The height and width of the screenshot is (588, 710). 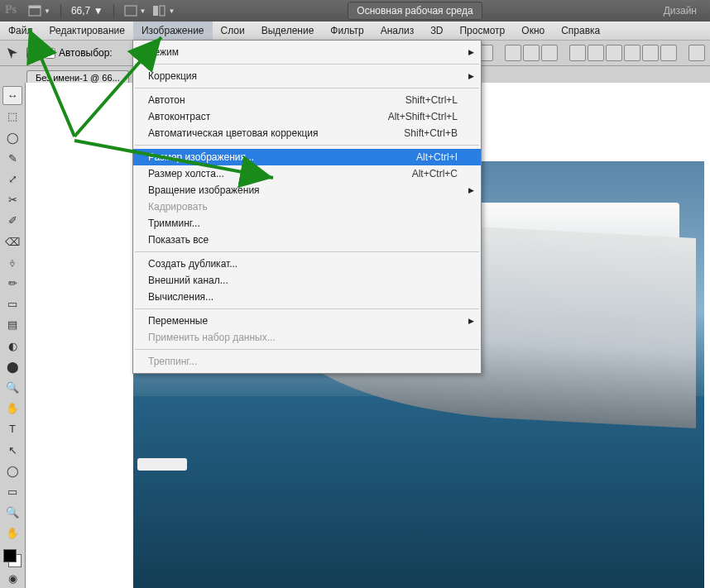 What do you see at coordinates (164, 11) in the screenshot?
I see `arrange-dropdown: ▼` at bounding box center [164, 11].